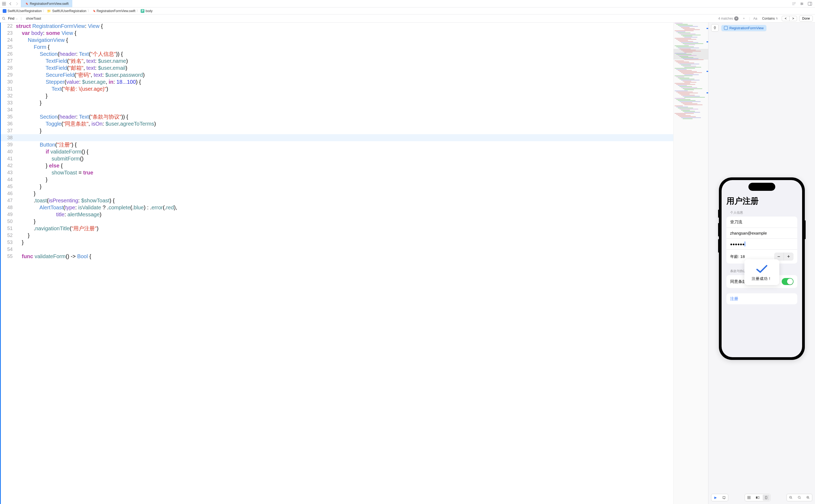 This screenshot has height=504, width=815. What do you see at coordinates (337, 103) in the screenshot?
I see `code-line: 33 }` at bounding box center [337, 103].